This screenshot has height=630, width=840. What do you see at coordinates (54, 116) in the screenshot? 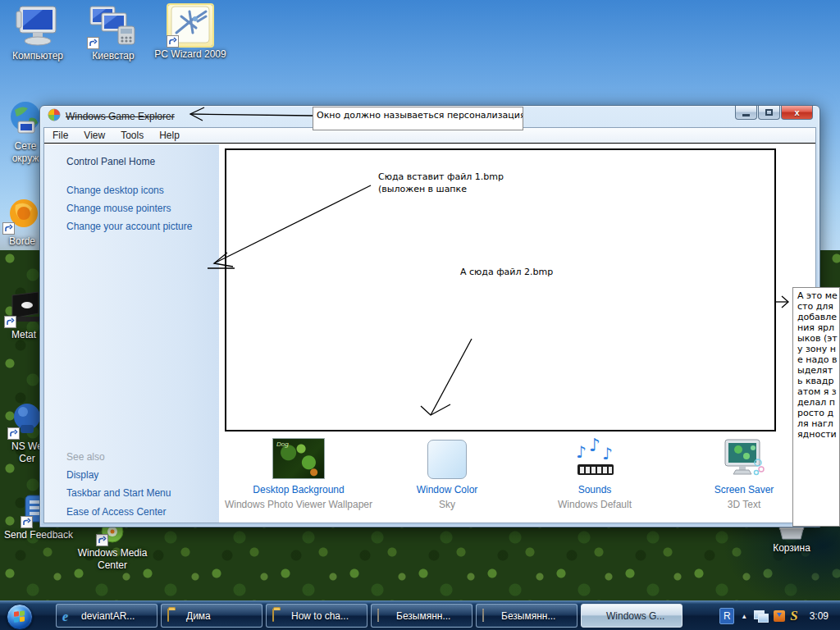
I see `game-explorer-window-icon` at bounding box center [54, 116].